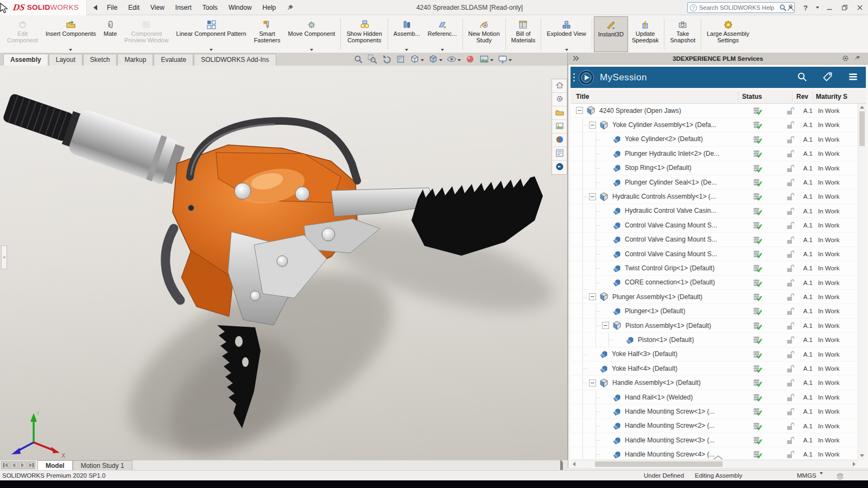 This screenshot has width=868, height=488. What do you see at coordinates (714, 140) in the screenshot?
I see `tree-row: Yoke Cylinder<2> (Default)A.1In Work` at bounding box center [714, 140].